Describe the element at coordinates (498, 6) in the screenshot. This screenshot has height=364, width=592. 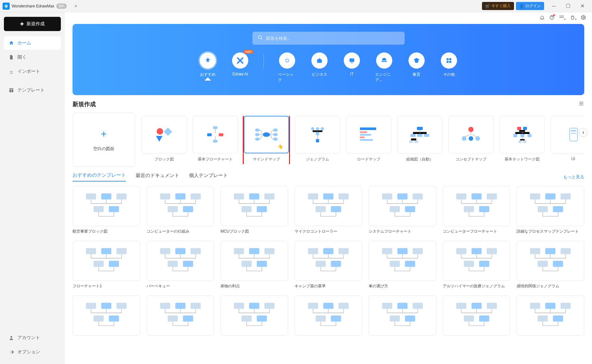
I see `buy-now-button: 🛒 今すぐ購入` at that location.